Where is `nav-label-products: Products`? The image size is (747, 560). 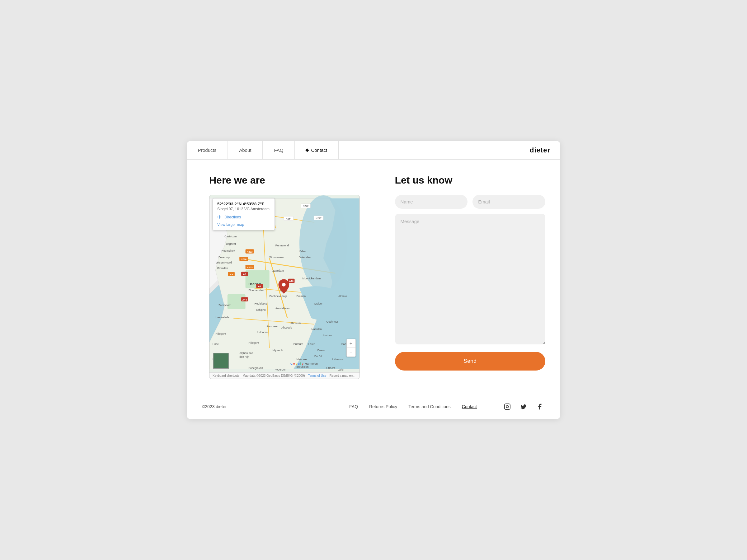 nav-label-products: Products is located at coordinates (207, 150).